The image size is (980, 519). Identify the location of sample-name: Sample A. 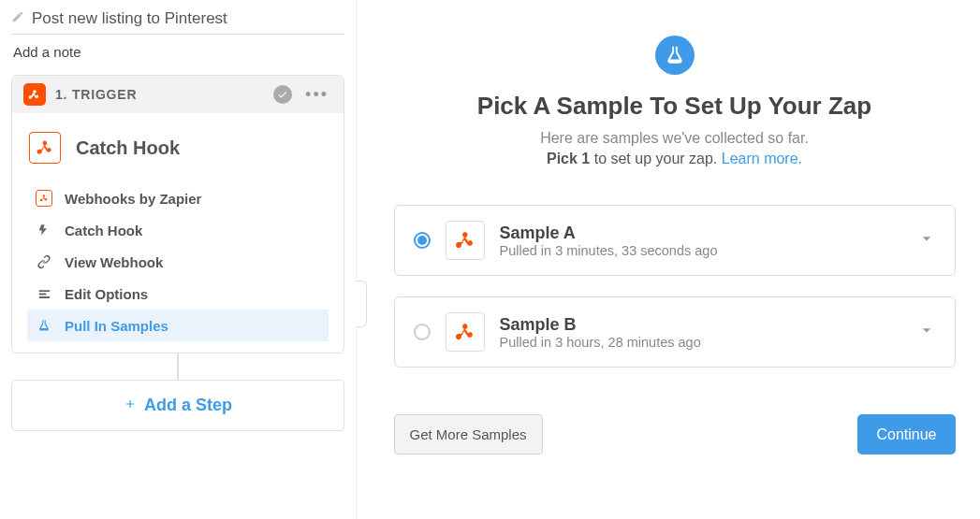
(701, 234).